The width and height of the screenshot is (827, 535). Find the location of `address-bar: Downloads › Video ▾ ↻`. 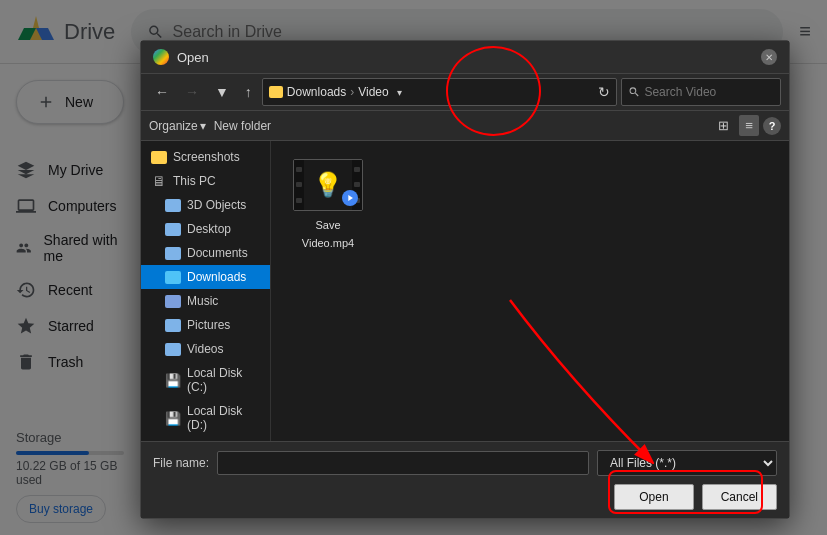

address-bar: Downloads › Video ▾ ↻ is located at coordinates (440, 92).